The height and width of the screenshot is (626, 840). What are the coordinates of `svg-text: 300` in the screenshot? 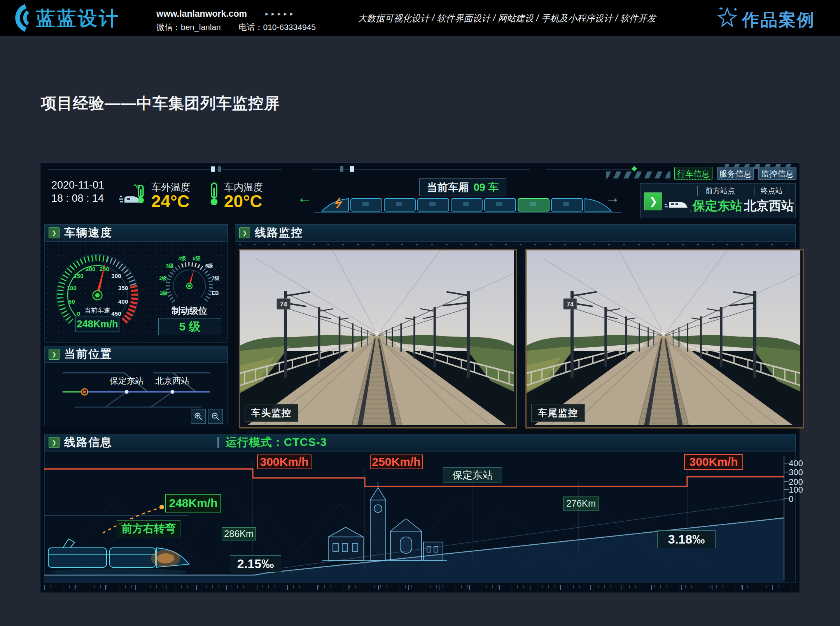 It's located at (116, 276).